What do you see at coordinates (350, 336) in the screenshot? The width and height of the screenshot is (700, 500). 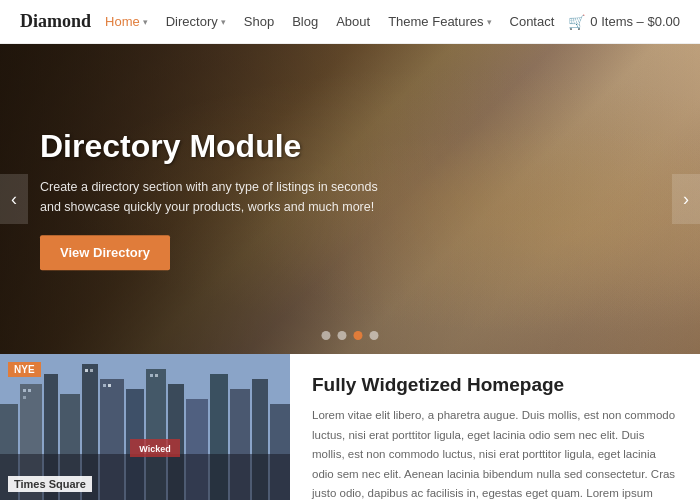 I see `hero-dots` at bounding box center [350, 336].